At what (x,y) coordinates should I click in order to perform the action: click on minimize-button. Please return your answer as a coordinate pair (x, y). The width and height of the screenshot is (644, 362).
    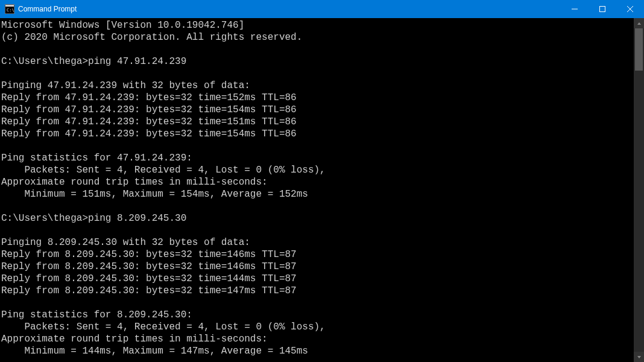
    Looking at the image, I should click on (575, 9).